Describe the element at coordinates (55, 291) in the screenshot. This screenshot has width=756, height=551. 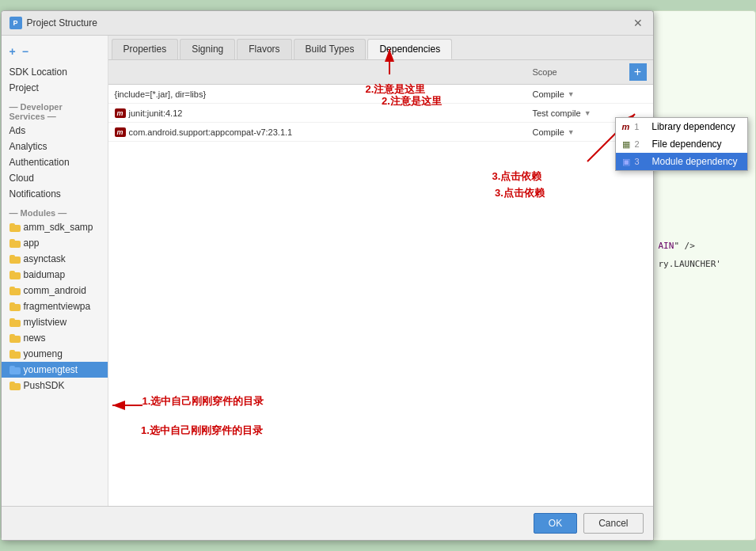
I see `sidebar-item-comm-android: comm_android` at that location.